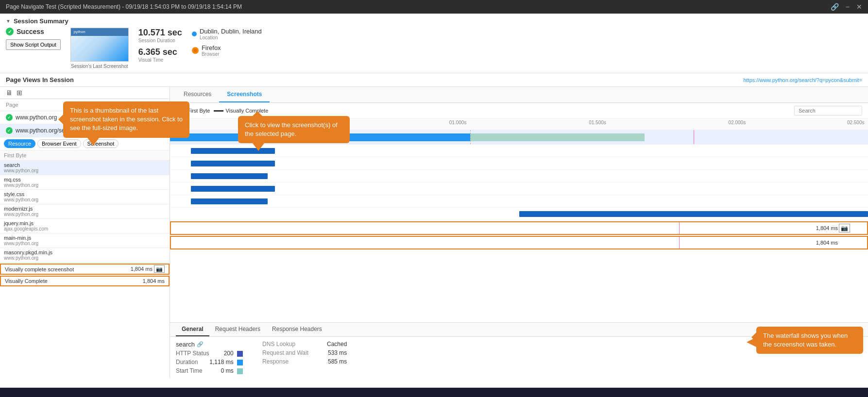 This screenshot has height=397, width=868. What do you see at coordinates (33, 45) in the screenshot?
I see `show-script-output-button: Show Script Output` at bounding box center [33, 45].